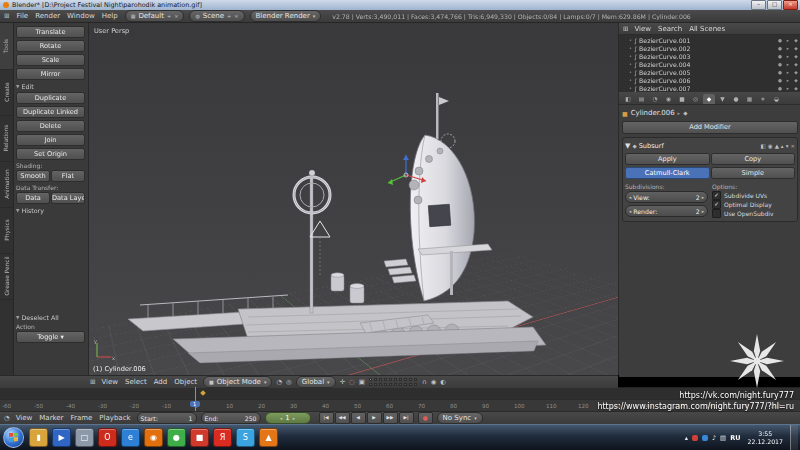  Describe the element at coordinates (400, 5) in the screenshot. I see `window-titlebar: Blender* [D:\Project Festival Night\paro…` at that location.